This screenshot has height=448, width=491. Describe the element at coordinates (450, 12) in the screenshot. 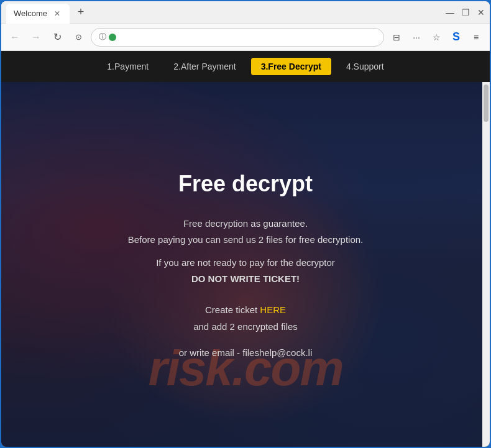

I see `minimize-button: —` at that location.